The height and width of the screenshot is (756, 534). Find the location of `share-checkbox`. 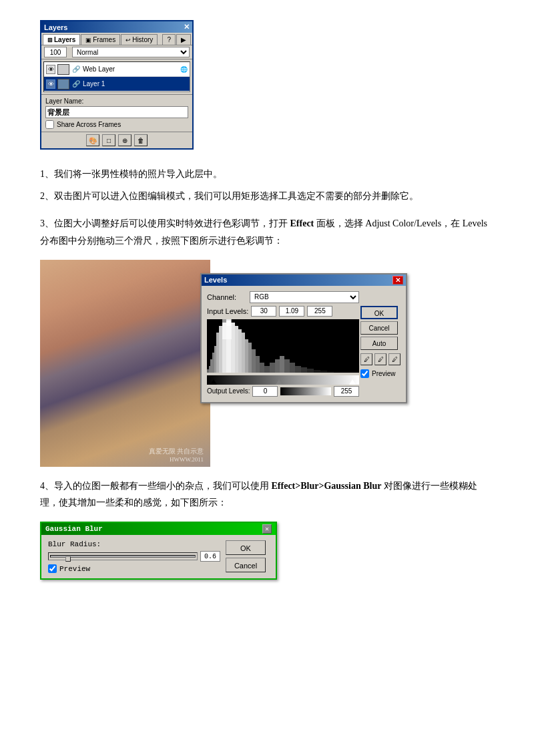

share-checkbox is located at coordinates (49, 124).